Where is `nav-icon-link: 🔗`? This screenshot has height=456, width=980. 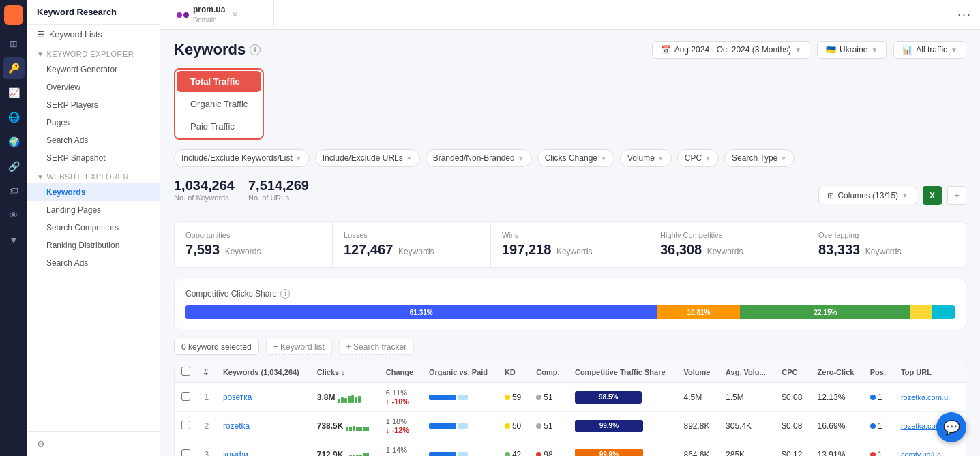 nav-icon-link: 🔗 is located at coordinates (14, 166).